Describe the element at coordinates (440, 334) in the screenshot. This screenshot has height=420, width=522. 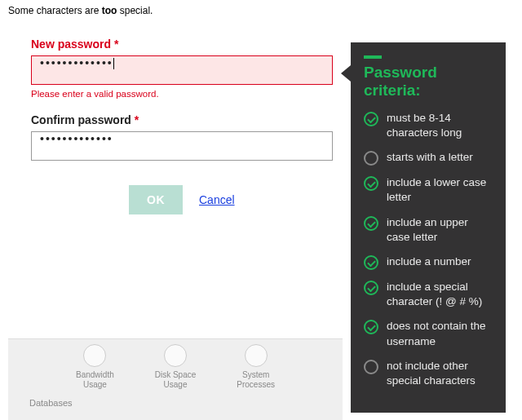
I see `criteria-text: does not contain the username` at that location.